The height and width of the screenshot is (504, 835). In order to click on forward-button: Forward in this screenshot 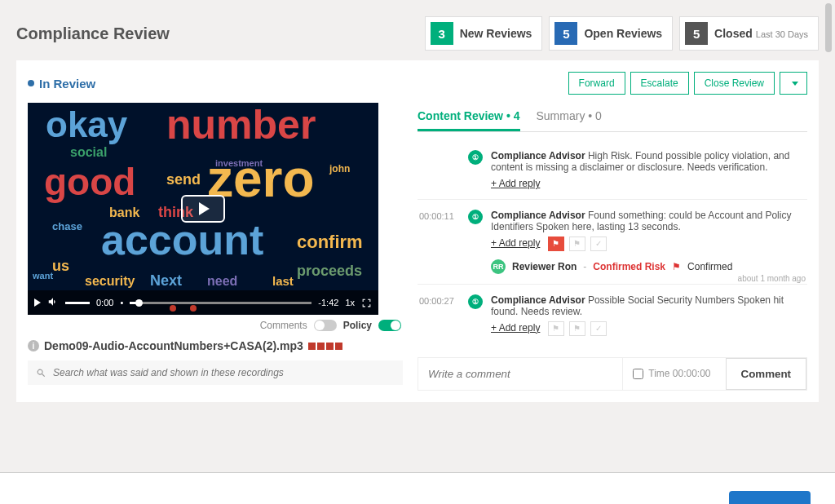, I will do `click(597, 83)`.